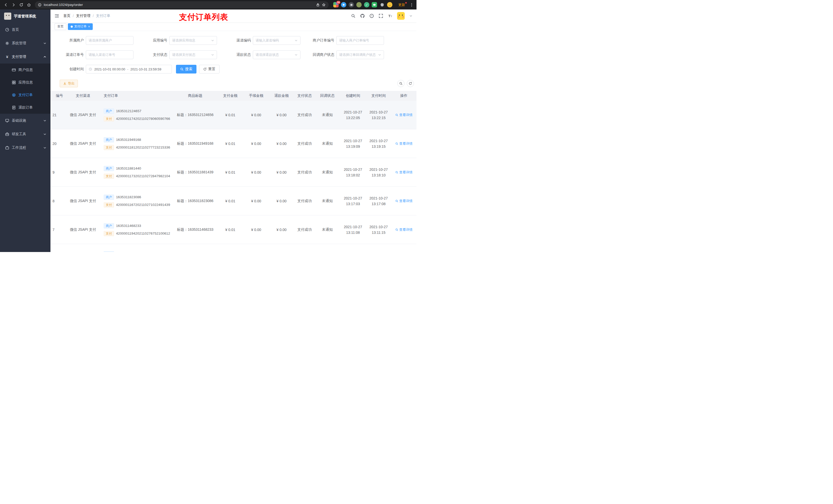  I want to click on create-date: 2021-10-27, so click(353, 170).